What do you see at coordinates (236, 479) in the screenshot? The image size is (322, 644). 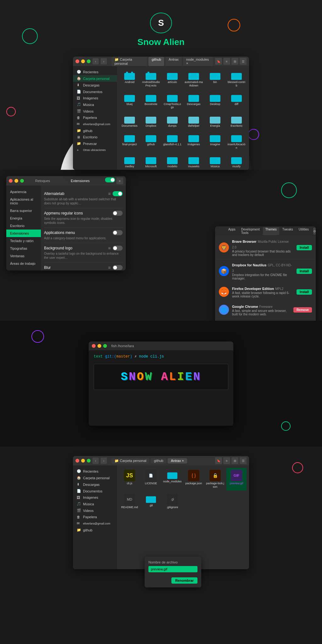 I see `file-preview-gif: GIF preview.gif` at bounding box center [236, 479].